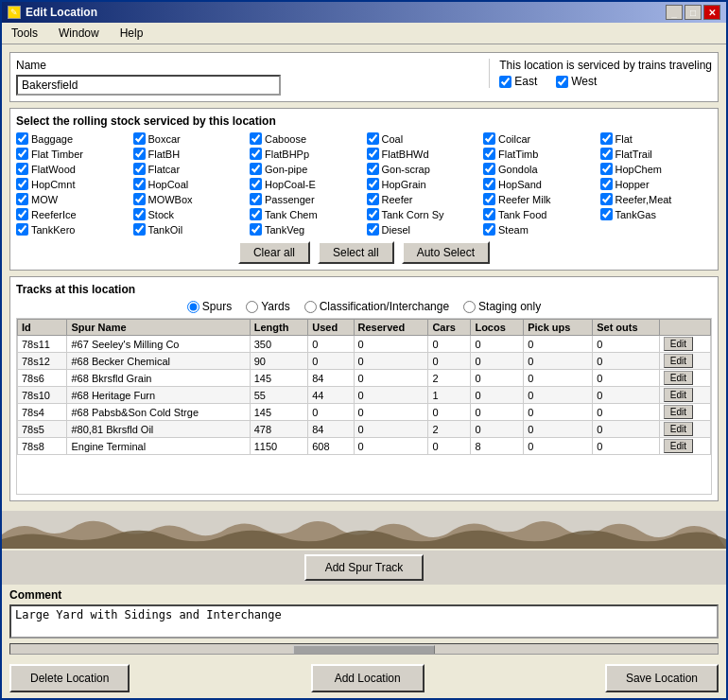 This screenshot has height=700, width=728. I want to click on stock-flattrail: FlatTrail, so click(656, 153).